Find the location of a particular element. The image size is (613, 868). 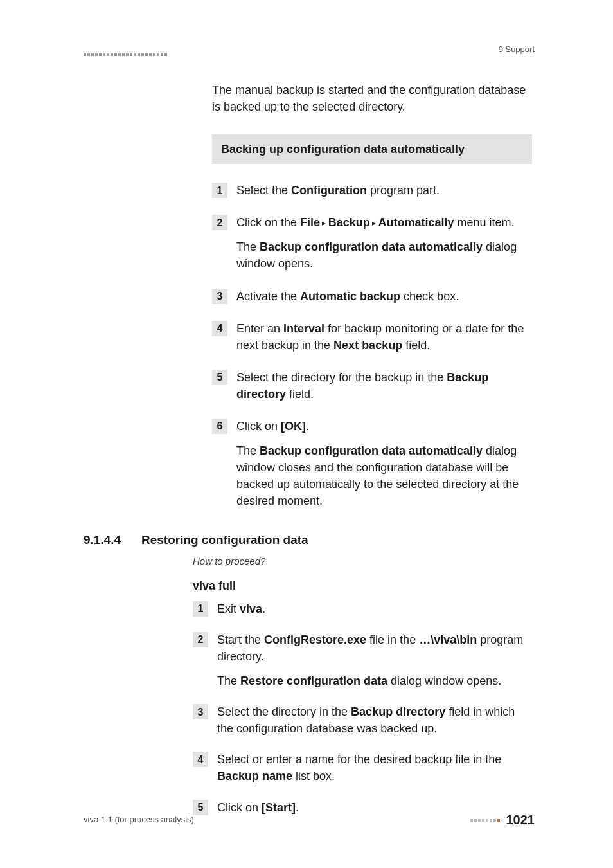

t-b: Backup name is located at coordinates (254, 776).